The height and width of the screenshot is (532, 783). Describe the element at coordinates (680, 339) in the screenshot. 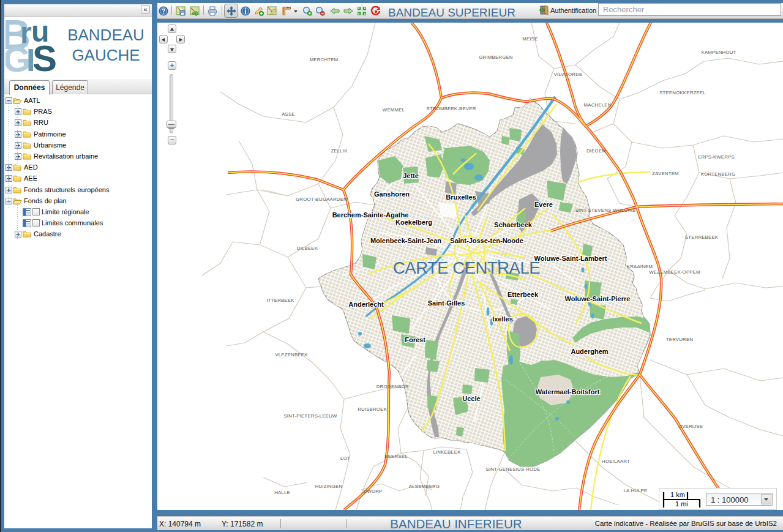

I see `svg-text: TERVUREN` at that location.